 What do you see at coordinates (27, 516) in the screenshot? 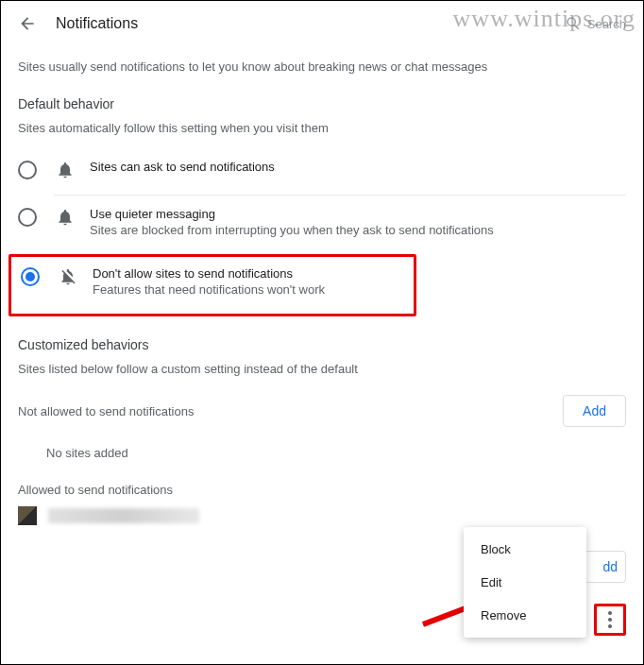
I see `site-favicon` at bounding box center [27, 516].